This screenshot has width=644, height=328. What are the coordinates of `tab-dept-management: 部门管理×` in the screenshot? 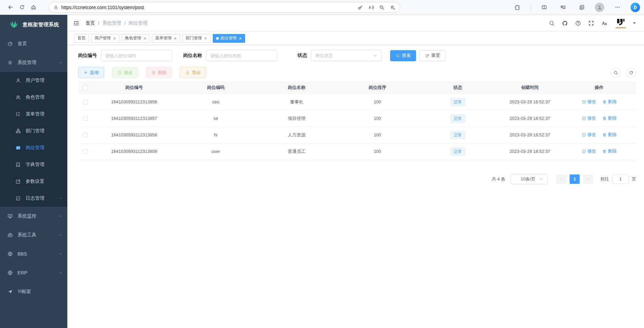 It's located at (197, 38).